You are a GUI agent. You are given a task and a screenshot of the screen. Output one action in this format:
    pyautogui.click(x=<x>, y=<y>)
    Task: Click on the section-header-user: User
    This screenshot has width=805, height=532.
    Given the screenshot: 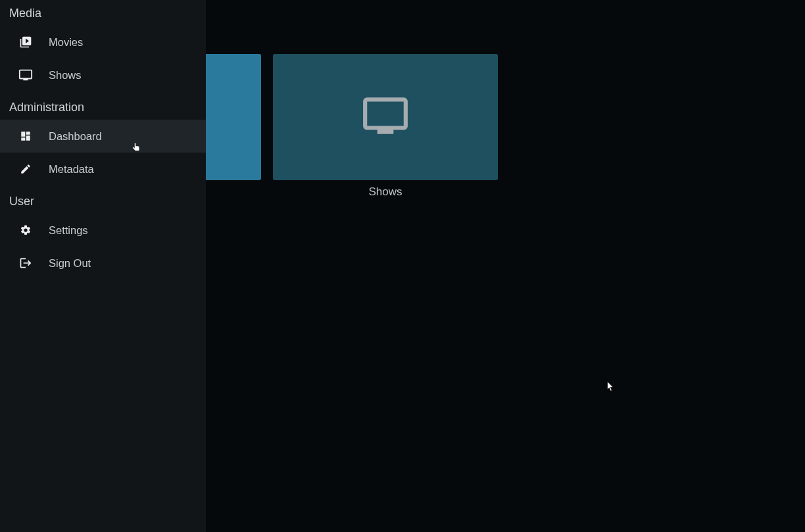 What is the action you would take?
    pyautogui.click(x=103, y=203)
    